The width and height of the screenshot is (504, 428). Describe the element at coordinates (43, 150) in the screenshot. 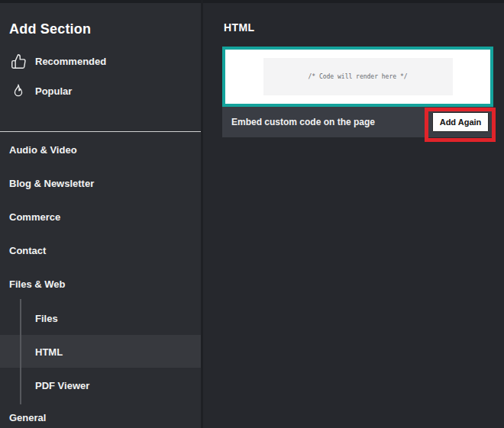

I see `category-label: Audio & Video` at that location.